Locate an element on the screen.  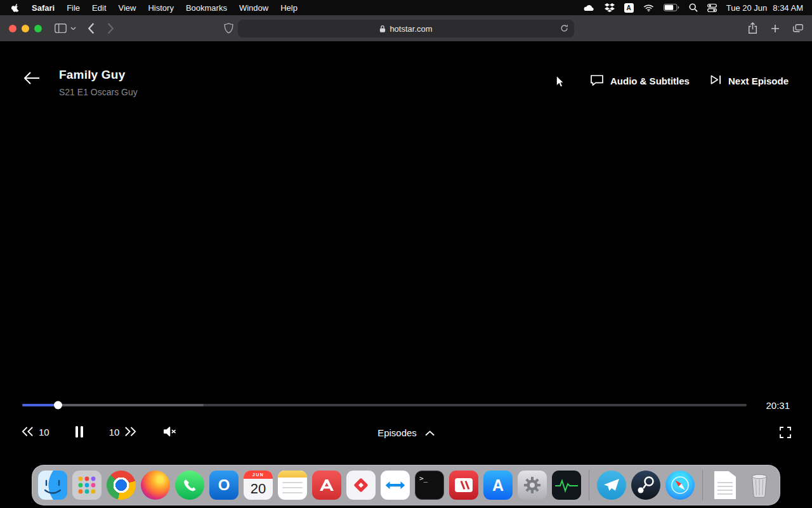
menu-history: History is located at coordinates (160, 8).